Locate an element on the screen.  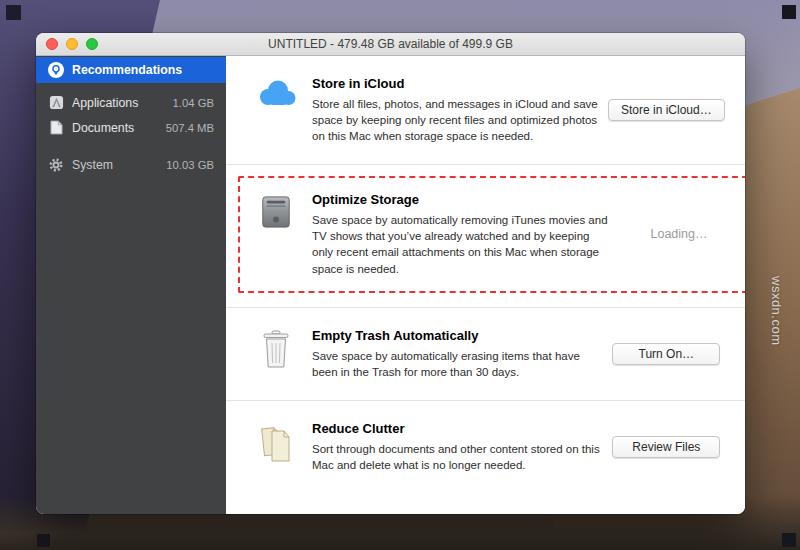
highlight-box: Optimize Storage Save space by automatic… is located at coordinates (492, 234).